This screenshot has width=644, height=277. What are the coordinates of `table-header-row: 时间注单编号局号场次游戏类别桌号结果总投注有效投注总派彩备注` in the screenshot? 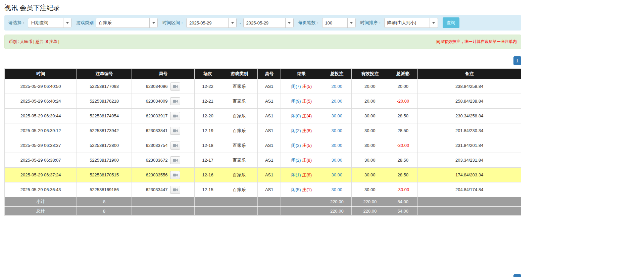 It's located at (263, 74).